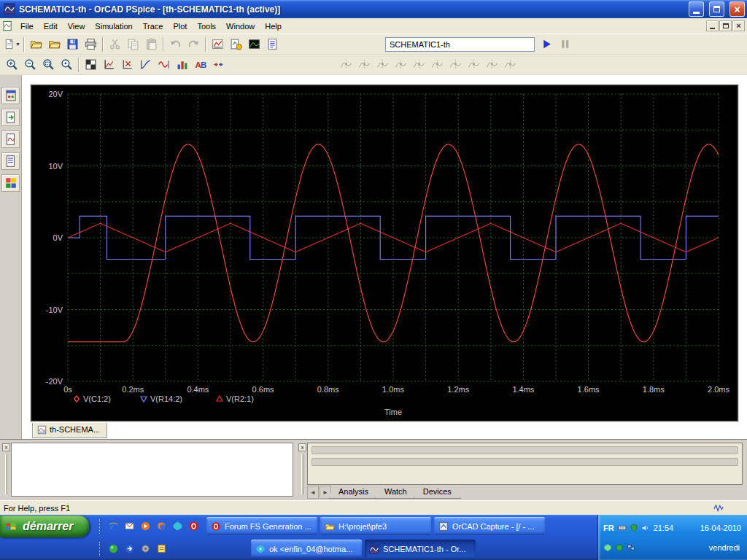 This screenshot has height=560, width=747. Describe the element at coordinates (146, 548) in the screenshot. I see `ql-gray-icon` at that location.